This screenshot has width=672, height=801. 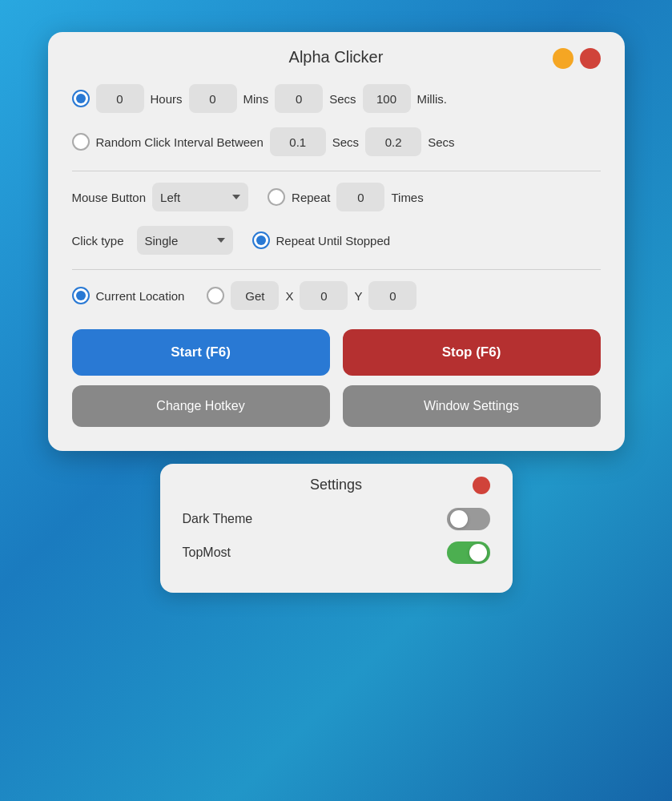 I want to click on repeat-until-stopped-label: Repeat Until Stopped, so click(x=333, y=240).